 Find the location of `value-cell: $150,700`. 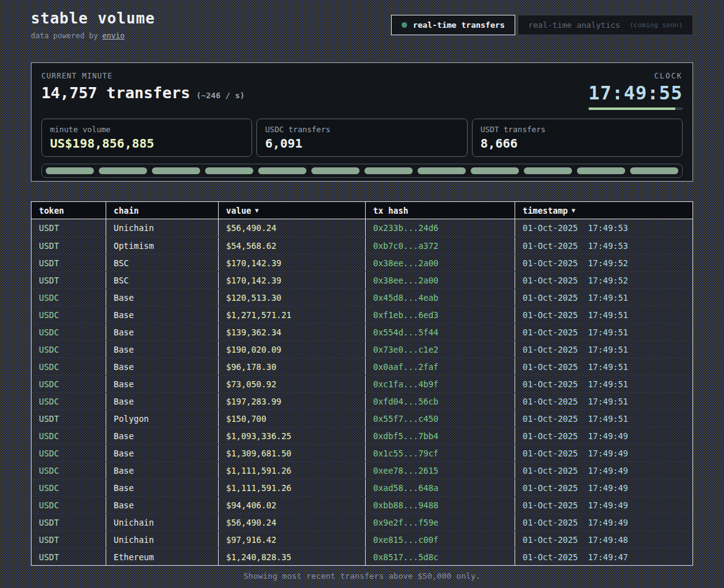

value-cell: $150,700 is located at coordinates (292, 419).